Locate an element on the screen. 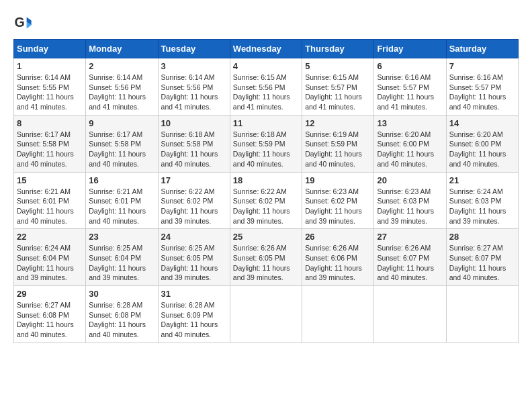 The image size is (532, 411). calendar-cell: 2 Sunrise: 6:14 AMSunset: 5:56 PMDayligh… is located at coordinates (122, 87).